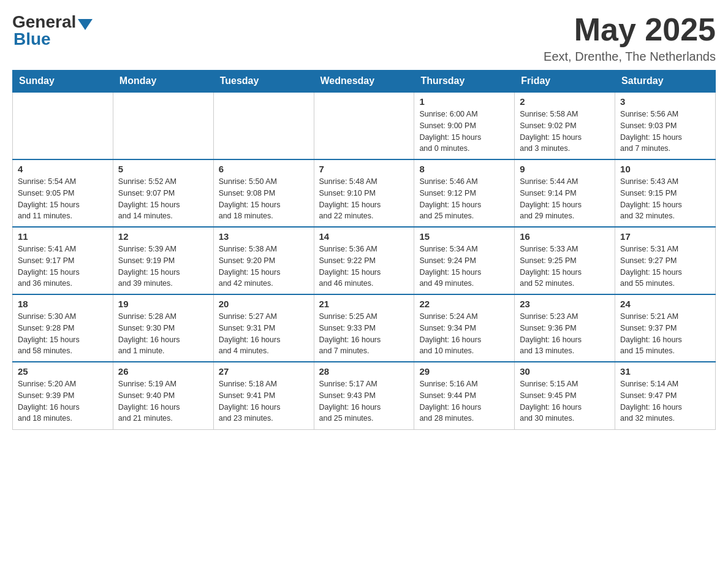 The image size is (728, 563). I want to click on table-row: 26Sunrise: 5:19 AMSunset: 9:40 PMDayligh…, so click(163, 396).